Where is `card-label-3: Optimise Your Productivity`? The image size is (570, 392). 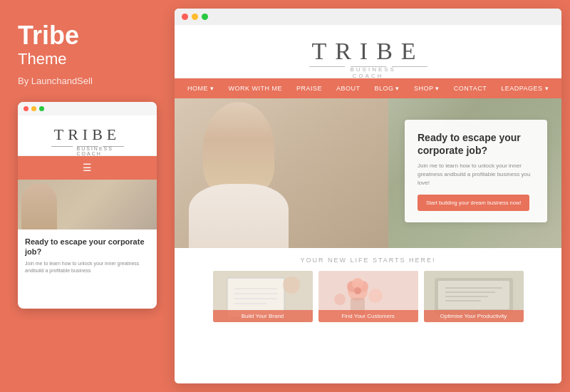 card-label-3: Optimise Your Productivity is located at coordinates (474, 316).